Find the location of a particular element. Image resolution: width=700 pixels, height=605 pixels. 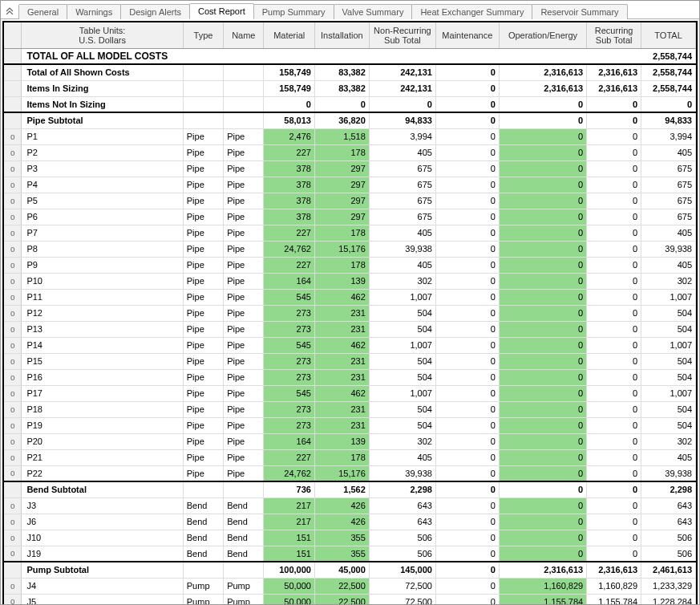

cell-total: 405 is located at coordinates (669, 265).